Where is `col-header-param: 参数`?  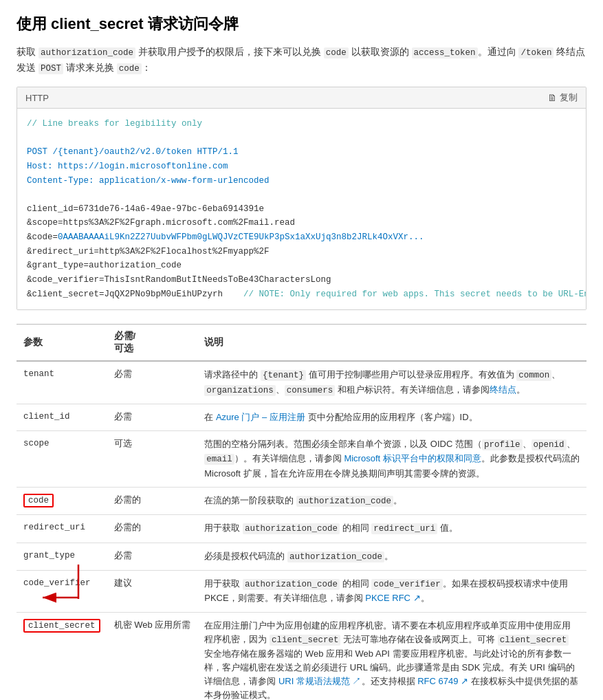
col-header-param: 参数 is located at coordinates (62, 343).